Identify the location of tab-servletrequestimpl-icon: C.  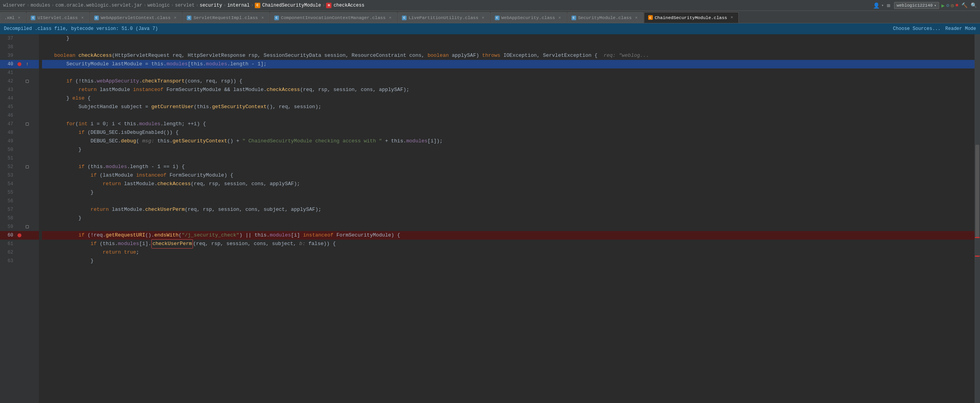
(189, 18).